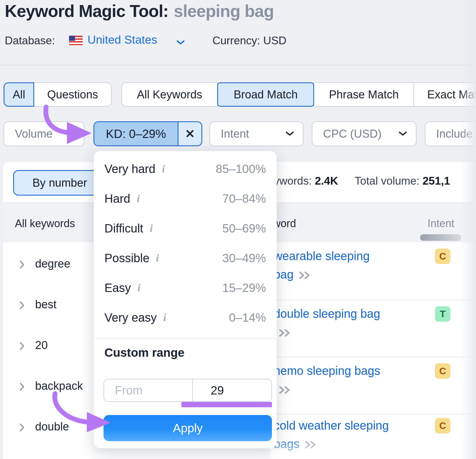 The height and width of the screenshot is (459, 476). I want to click on total-volume-value: 251,1, so click(436, 181).